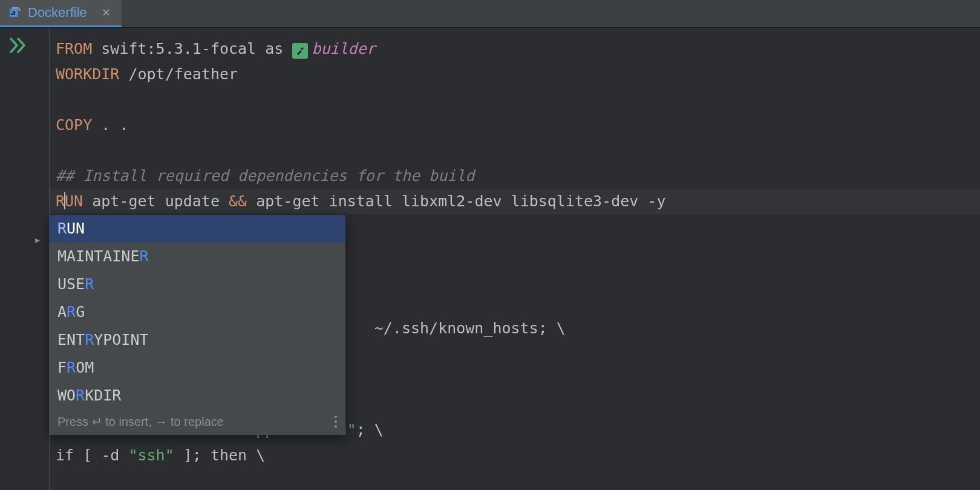  I want to click on item-post: G, so click(80, 312).